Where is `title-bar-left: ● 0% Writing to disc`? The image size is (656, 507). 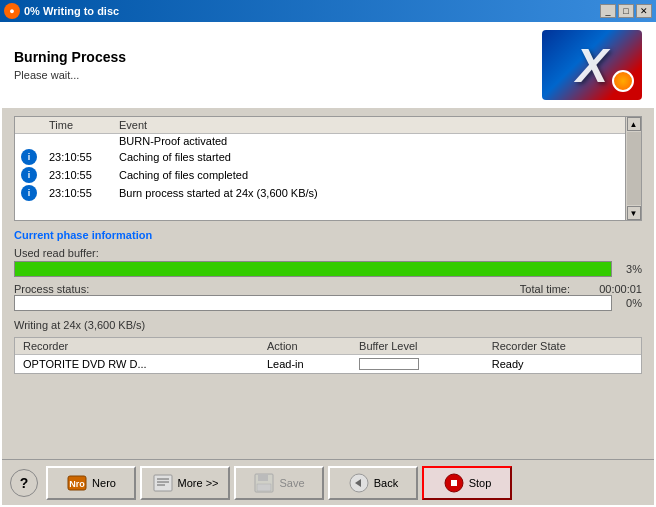 title-bar-left: ● 0% Writing to disc is located at coordinates (62, 11).